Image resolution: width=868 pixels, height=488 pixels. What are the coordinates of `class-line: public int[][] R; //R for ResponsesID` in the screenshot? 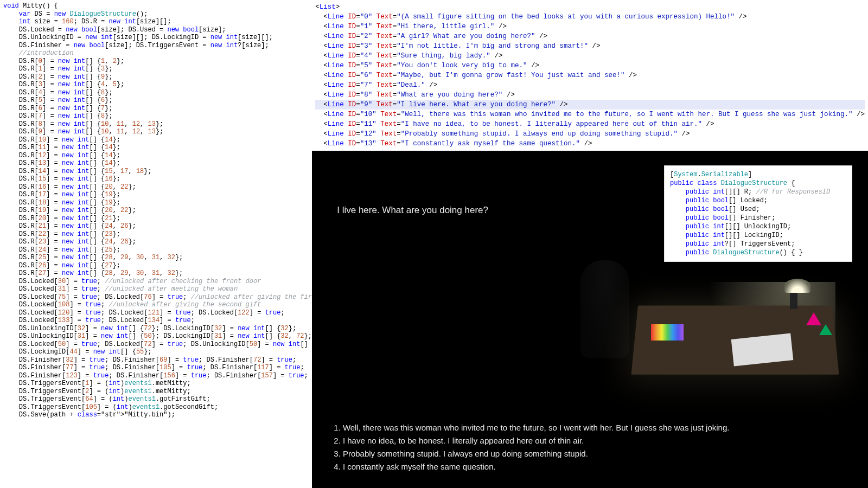 It's located at (758, 192).